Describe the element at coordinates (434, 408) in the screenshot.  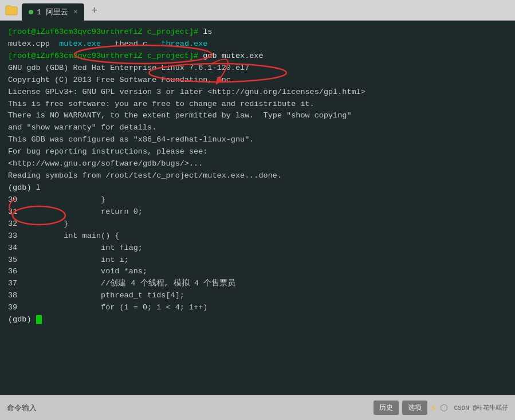
I see `lightning-icon: ⚡` at that location.